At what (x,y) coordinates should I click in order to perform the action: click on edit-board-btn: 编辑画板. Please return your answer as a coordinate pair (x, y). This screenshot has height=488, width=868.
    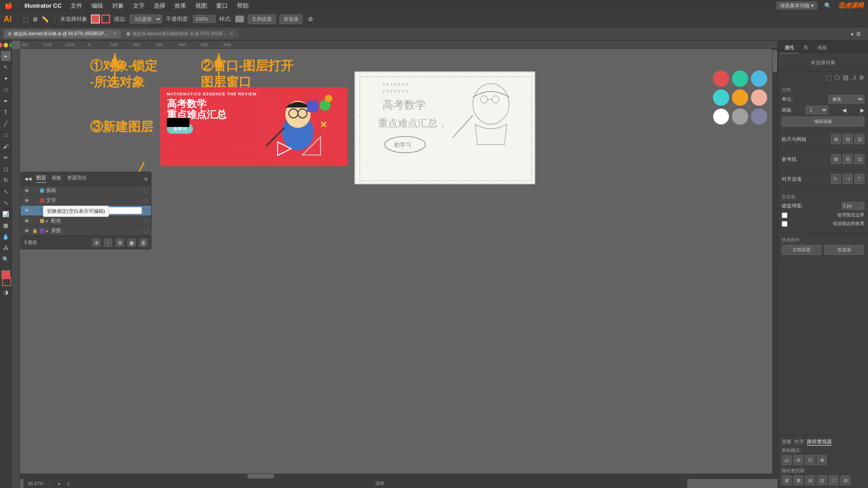
    Looking at the image, I should click on (823, 122).